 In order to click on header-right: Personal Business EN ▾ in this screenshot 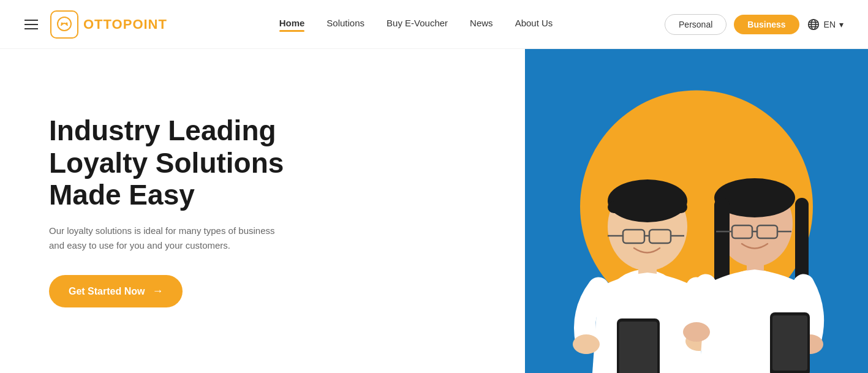, I will do `click(754, 24)`.